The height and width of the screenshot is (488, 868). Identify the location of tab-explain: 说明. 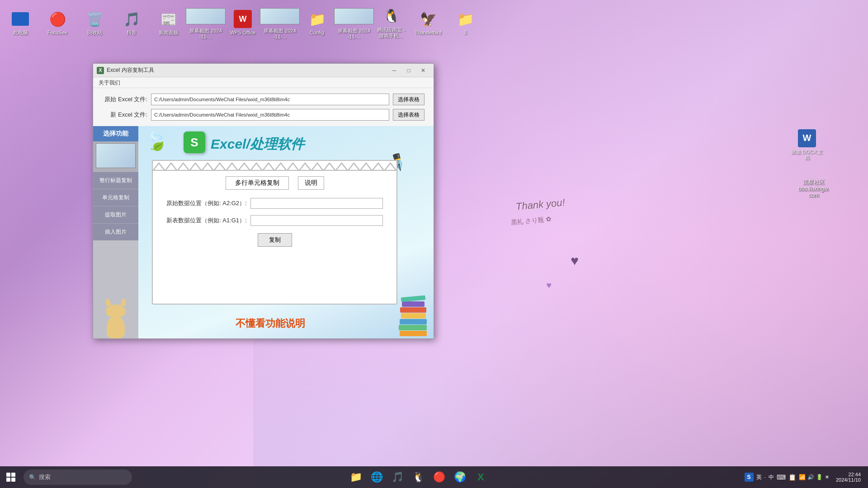
(311, 183).